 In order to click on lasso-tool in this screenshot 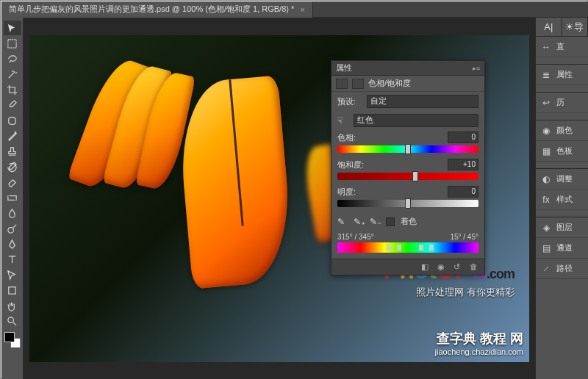, I will do `click(12, 59)`.